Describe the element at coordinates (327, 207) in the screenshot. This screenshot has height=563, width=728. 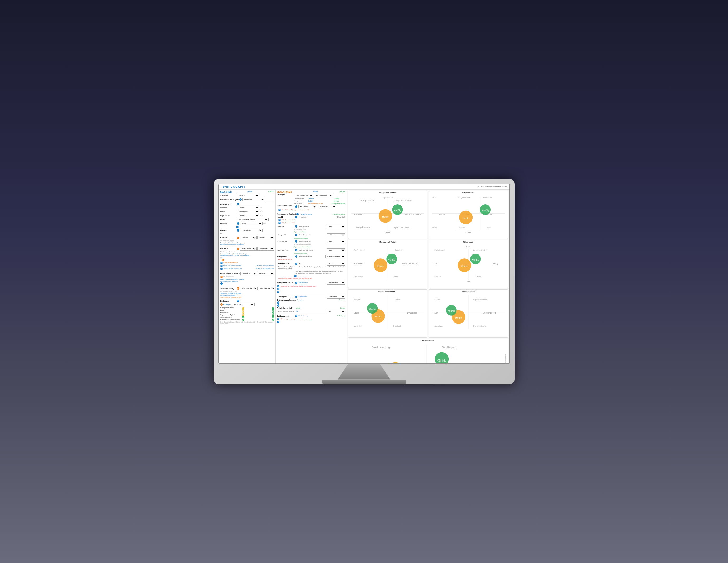
I see `geschaftsmodell-zukunft-select: Exploration` at that location.